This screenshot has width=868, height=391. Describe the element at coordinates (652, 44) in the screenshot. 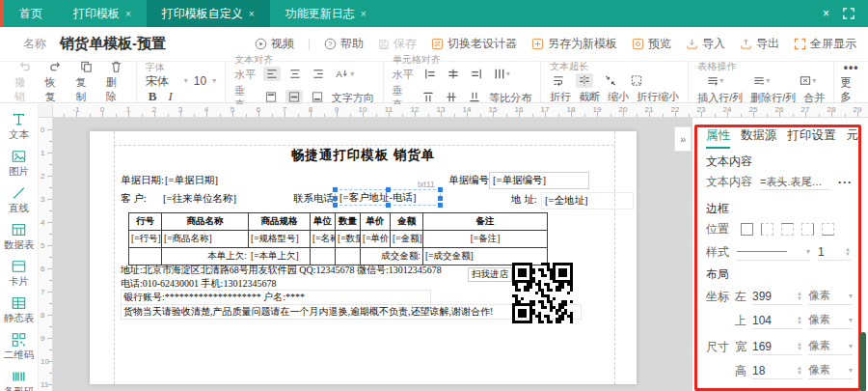

I see `preview-button: 预览` at that location.